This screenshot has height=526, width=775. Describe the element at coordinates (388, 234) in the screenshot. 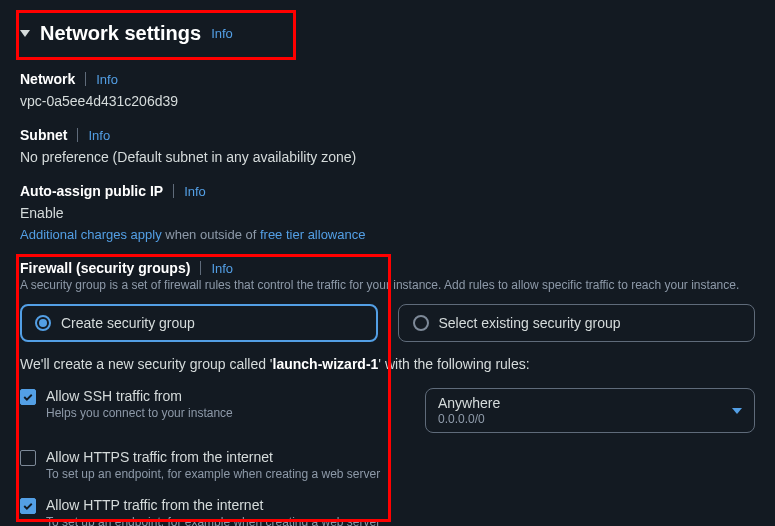

I see `charges-note: Additional charges apply when outside of…` at that location.